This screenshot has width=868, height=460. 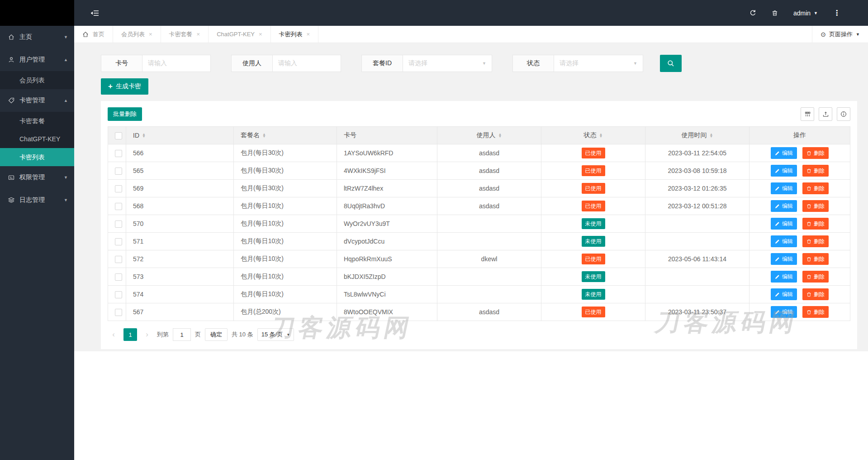 I want to click on cell-use-time, so click(x=697, y=224).